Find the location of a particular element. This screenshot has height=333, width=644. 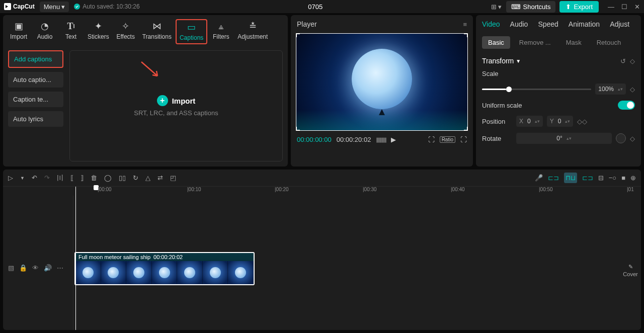

crop-handle-tl is located at coordinates (298, 35).